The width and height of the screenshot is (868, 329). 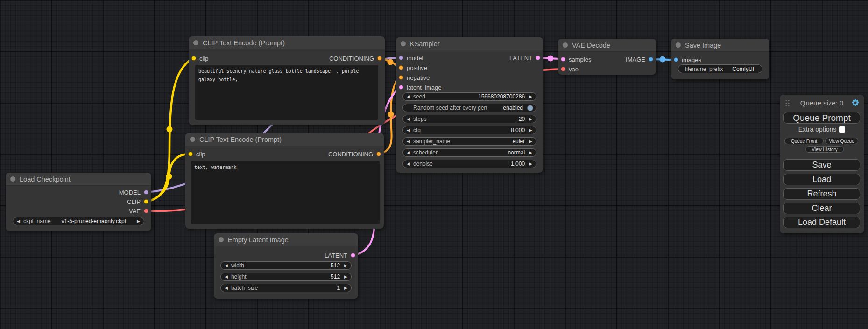 I want to click on node-header: Load Checkpoint, so click(x=78, y=179).